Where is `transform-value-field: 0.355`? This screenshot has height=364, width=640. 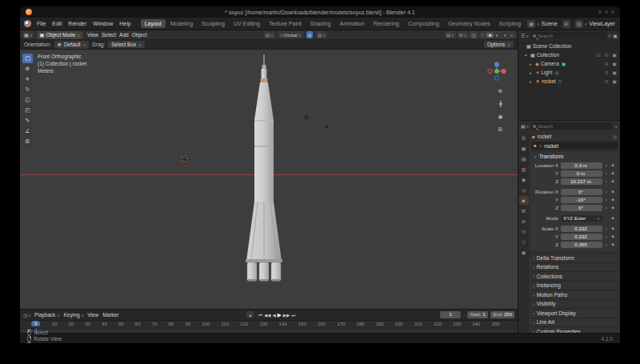
transform-value-field: 0.355 is located at coordinates (582, 245).